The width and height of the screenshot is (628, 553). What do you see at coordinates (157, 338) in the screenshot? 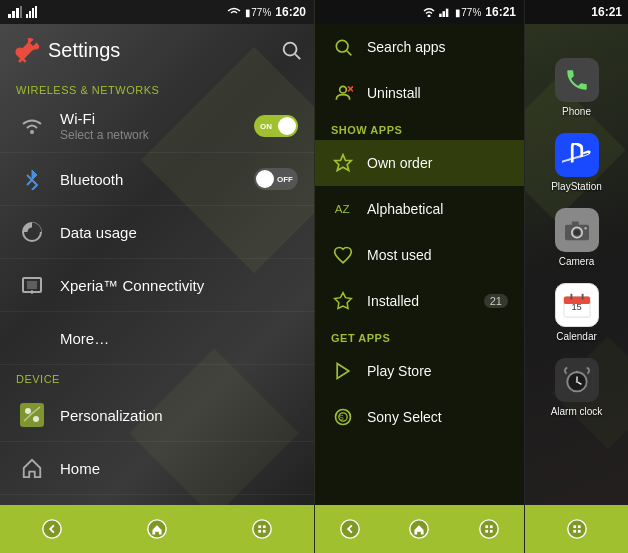
I see `more-item: More…` at bounding box center [157, 338].